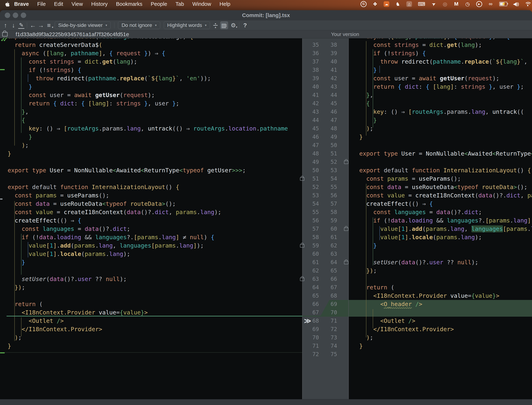 This screenshot has width=532, height=405. Describe the element at coordinates (36, 321) in the screenshot. I see `code-line-left: <Outlet />` at that location.